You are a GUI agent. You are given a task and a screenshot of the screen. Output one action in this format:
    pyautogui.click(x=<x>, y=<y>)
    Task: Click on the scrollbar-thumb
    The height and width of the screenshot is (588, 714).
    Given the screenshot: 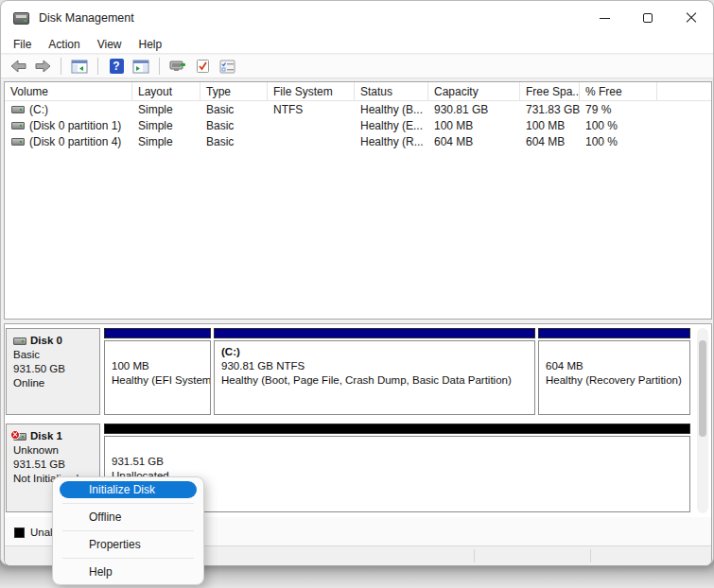 What is the action you would take?
    pyautogui.click(x=703, y=389)
    